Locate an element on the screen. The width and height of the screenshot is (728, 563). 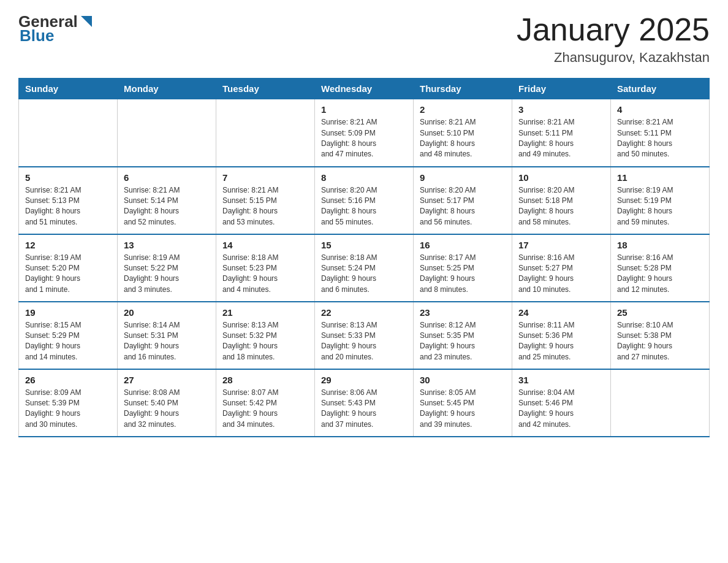
day-cell: 29Sunrise: 8:06 AM Sunset: 5:43 PM Dayli… is located at coordinates (364, 403).